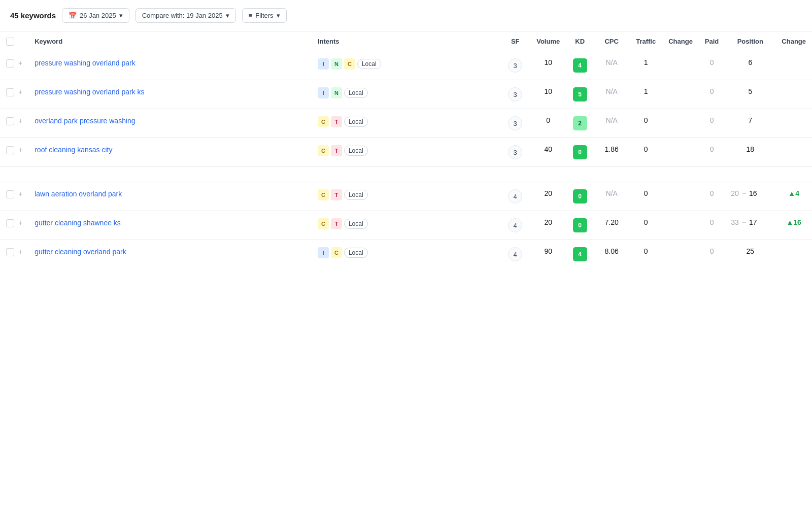 The image size is (812, 508). Describe the element at coordinates (580, 254) in the screenshot. I see `kd-badge: 4` at that location.